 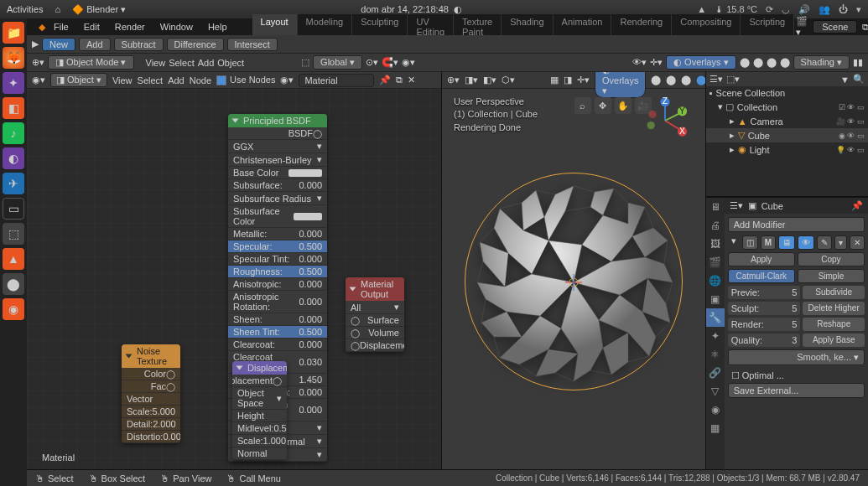 I want to click on node-property-row: GGX▾, so click(x=278, y=147).